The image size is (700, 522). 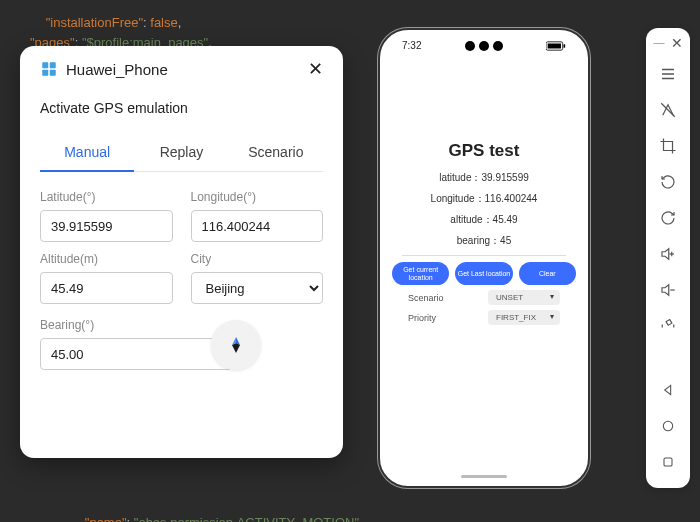 What do you see at coordinates (524, 318) in the screenshot?
I see `priority-select: FIRST_FIX` at bounding box center [524, 318].